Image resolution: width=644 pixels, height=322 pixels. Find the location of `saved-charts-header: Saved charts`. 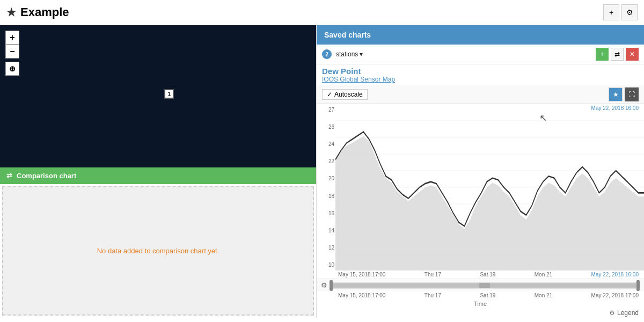

saved-charts-header: Saved charts is located at coordinates (480, 35).